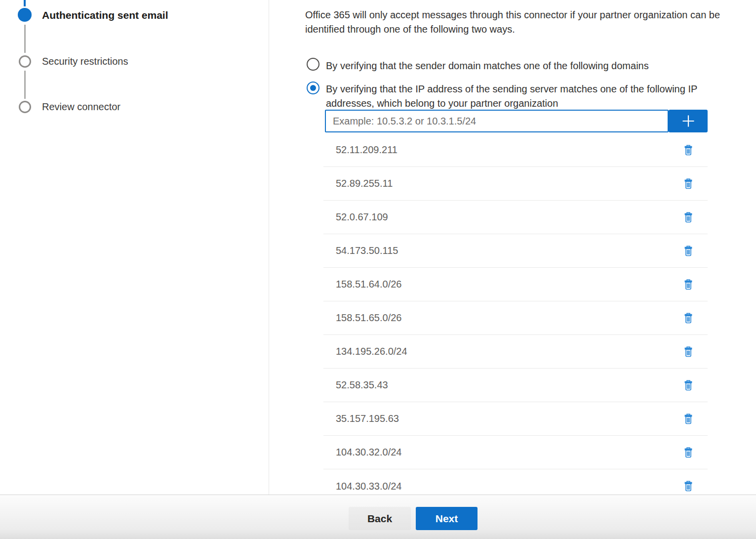  Describe the element at coordinates (313, 88) in the screenshot. I see `radio-verify-ip-address` at that location.